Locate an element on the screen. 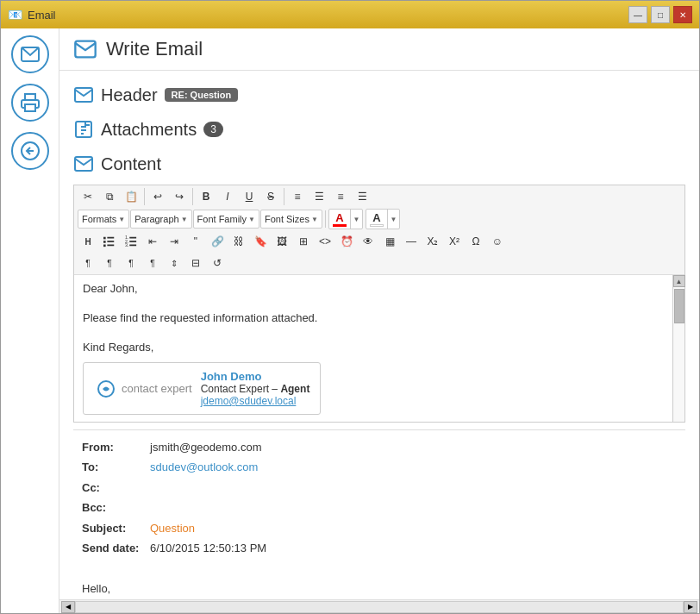  italic-button: I is located at coordinates (228, 197).